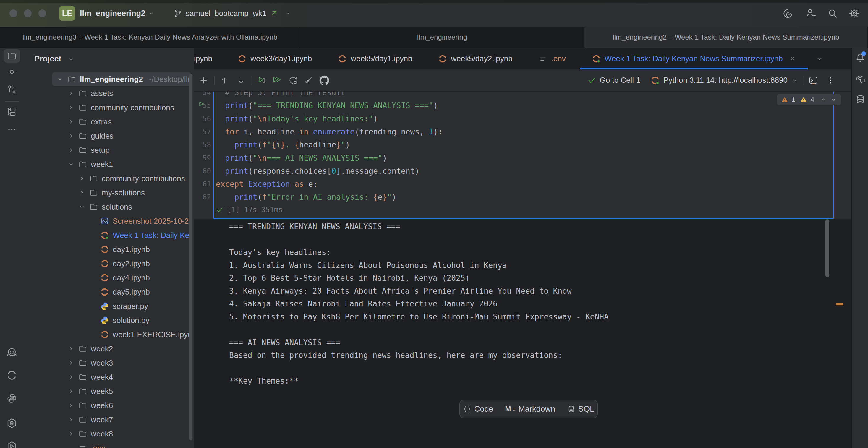 This screenshot has width=868, height=448. I want to click on services-tool-button, so click(12, 444).